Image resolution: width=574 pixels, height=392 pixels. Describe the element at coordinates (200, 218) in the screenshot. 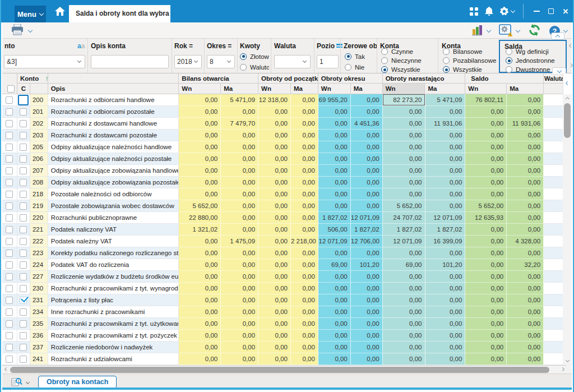

I see `amount-cell: 22 880,00` at that location.